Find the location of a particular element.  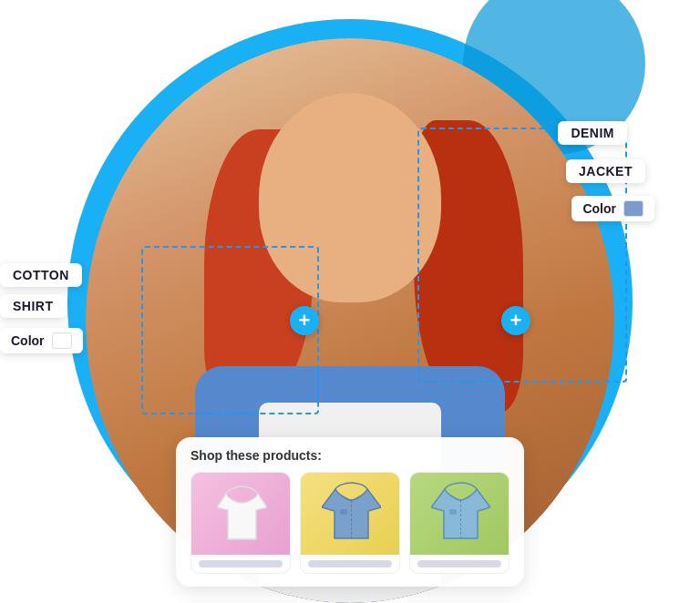

shirt-plus-button: + is located at coordinates (304, 321).